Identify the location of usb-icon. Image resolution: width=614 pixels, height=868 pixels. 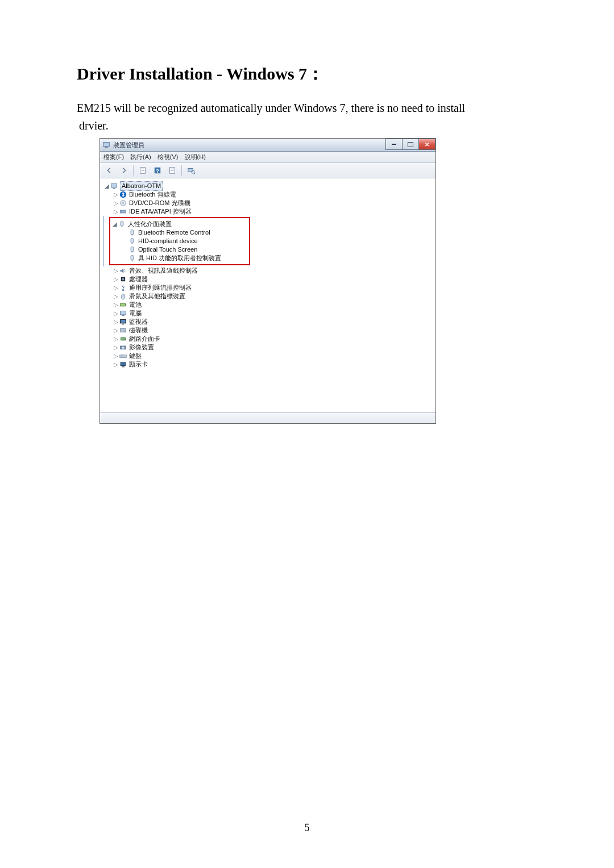
(123, 287).